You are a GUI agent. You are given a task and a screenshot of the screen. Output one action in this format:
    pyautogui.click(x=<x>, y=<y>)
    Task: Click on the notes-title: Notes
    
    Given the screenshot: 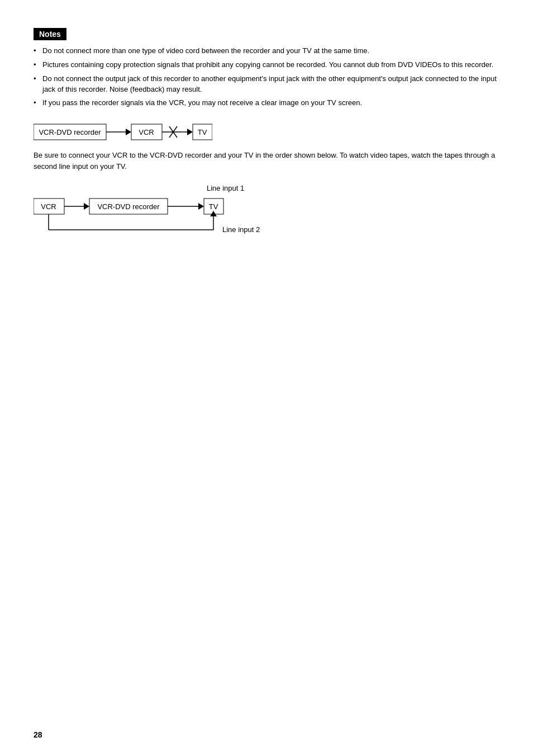 What is the action you would take?
    pyautogui.click(x=50, y=34)
    